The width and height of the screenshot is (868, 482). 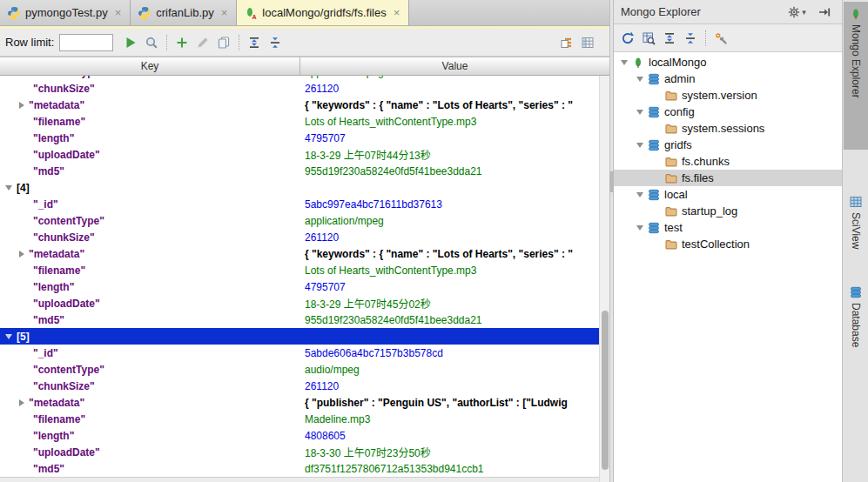 I want to click on table-row: "uploadDate"18-3-30 上午07时23分50秒, so click(x=299, y=452).